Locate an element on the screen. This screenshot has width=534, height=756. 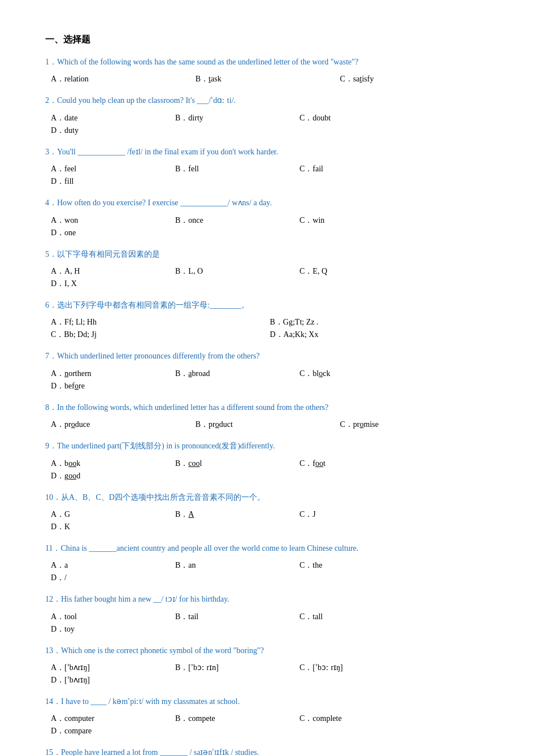
question-8: 8．In the following words, which underlin… is located at coordinates (267, 417).